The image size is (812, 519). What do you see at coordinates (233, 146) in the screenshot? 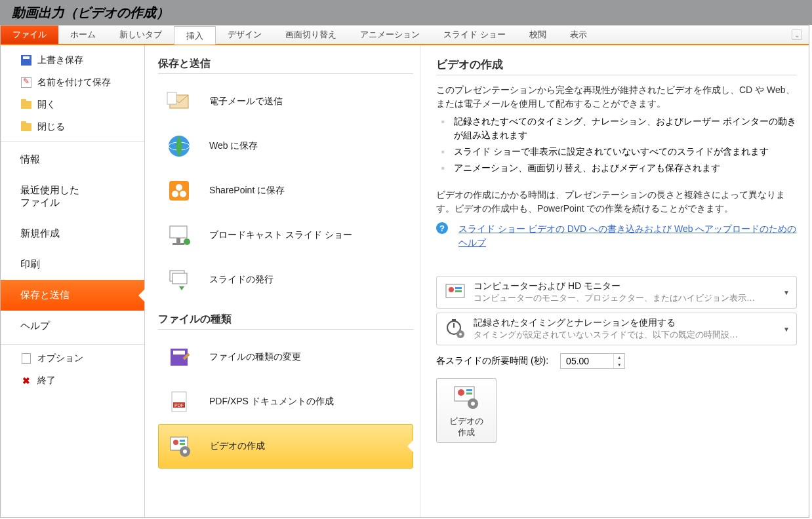
I see `mid-item-label: Web に保存` at bounding box center [233, 146].